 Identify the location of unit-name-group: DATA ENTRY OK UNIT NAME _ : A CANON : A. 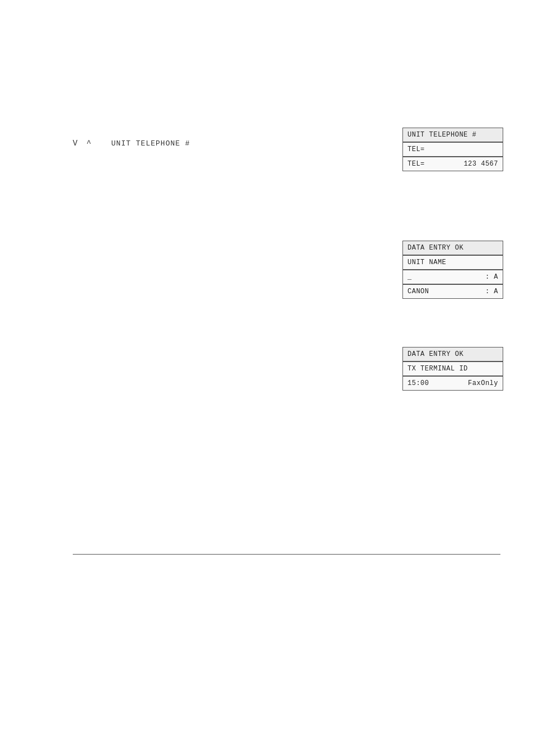
(453, 270).